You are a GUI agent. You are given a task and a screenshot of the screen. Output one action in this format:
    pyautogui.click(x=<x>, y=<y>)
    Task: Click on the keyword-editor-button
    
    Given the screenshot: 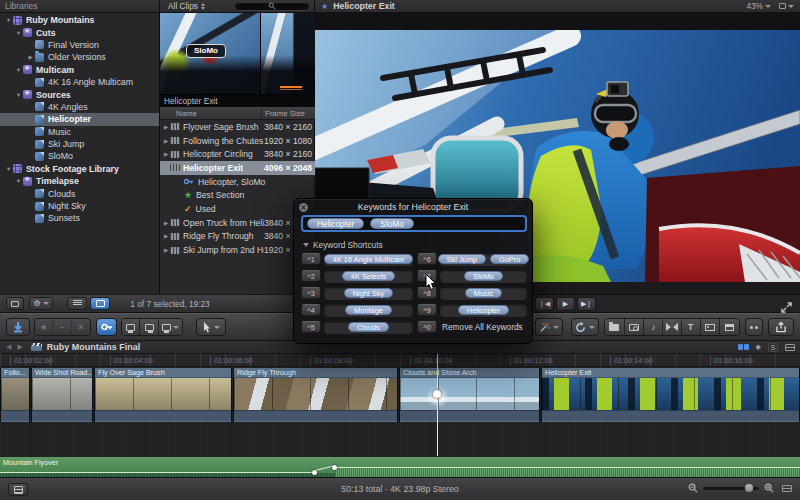 What is the action you would take?
    pyautogui.click(x=106, y=327)
    